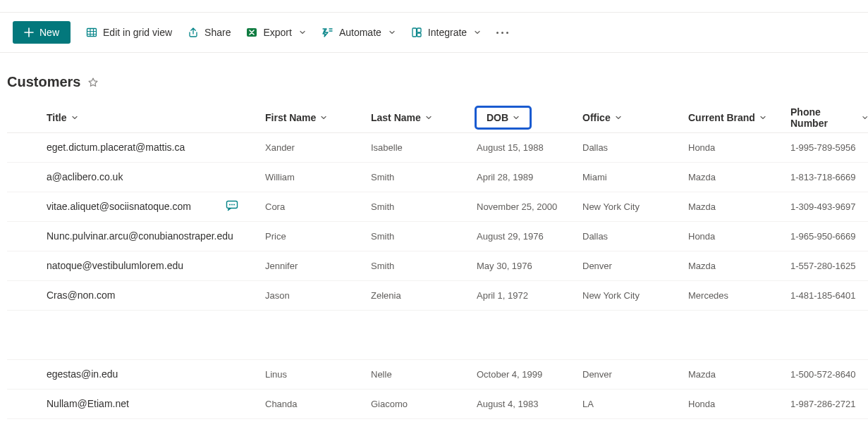 The height and width of the screenshot is (448, 868). I want to click on column-label: Title, so click(56, 118).